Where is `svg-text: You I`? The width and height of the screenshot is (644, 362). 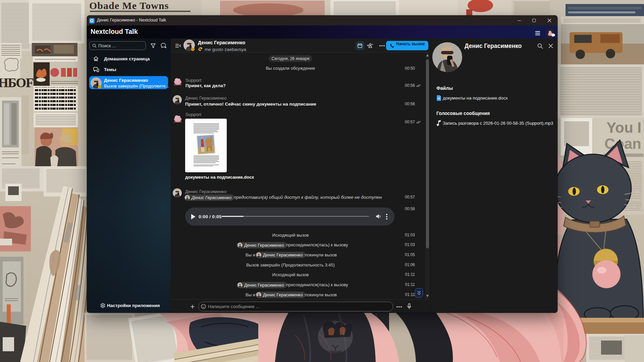
svg-text: You I is located at coordinates (624, 127).